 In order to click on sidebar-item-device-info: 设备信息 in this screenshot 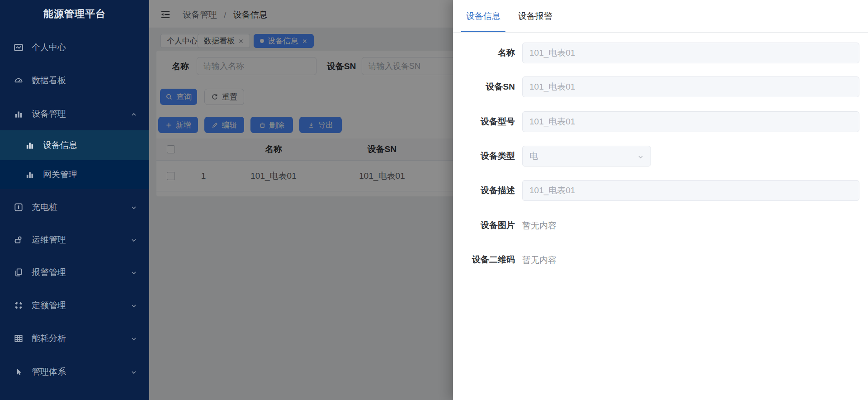, I will do `click(75, 145)`.